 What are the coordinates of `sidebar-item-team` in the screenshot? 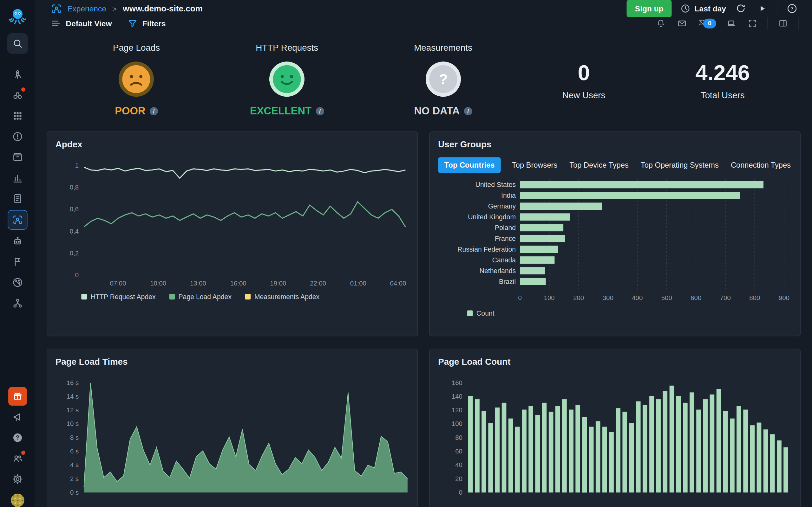 It's located at (17, 458).